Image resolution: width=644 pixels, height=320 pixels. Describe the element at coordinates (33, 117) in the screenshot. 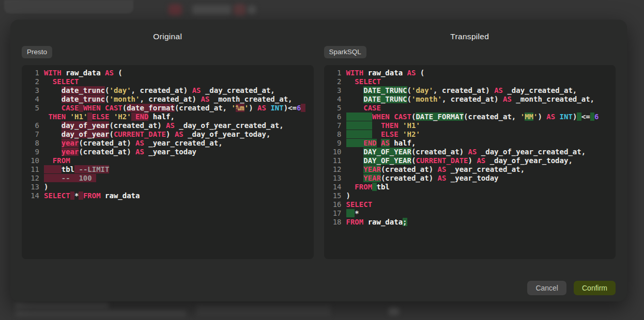

I see `line-number` at that location.